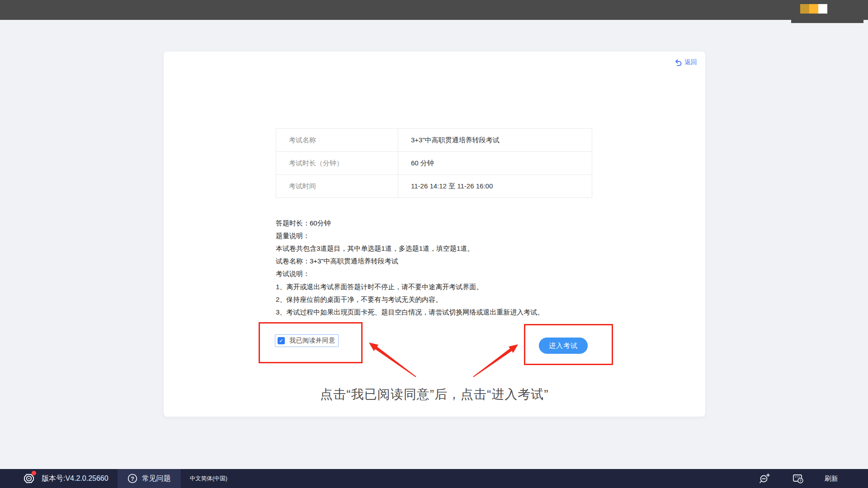 This screenshot has height=488, width=868. Describe the element at coordinates (678, 62) in the screenshot. I see `undo-arrow-icon` at that location.